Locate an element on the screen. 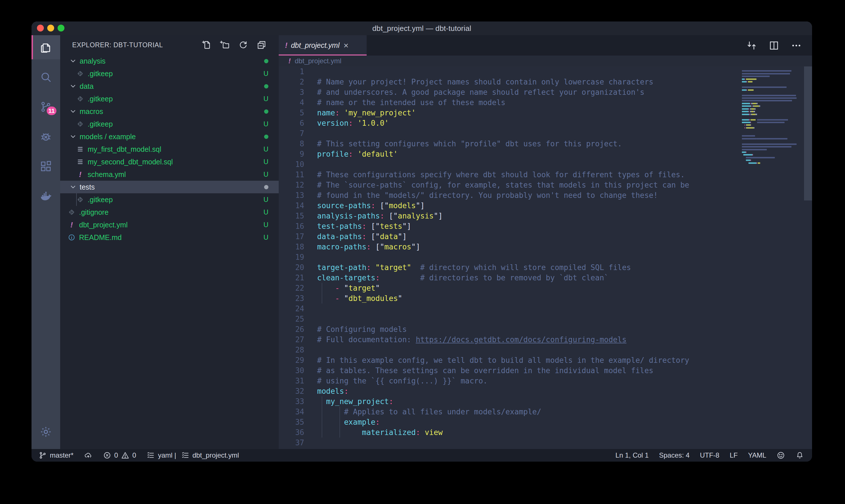 Image resolution: width=845 pixels, height=504 pixels. activity-item-debug is located at coordinates (46, 137).